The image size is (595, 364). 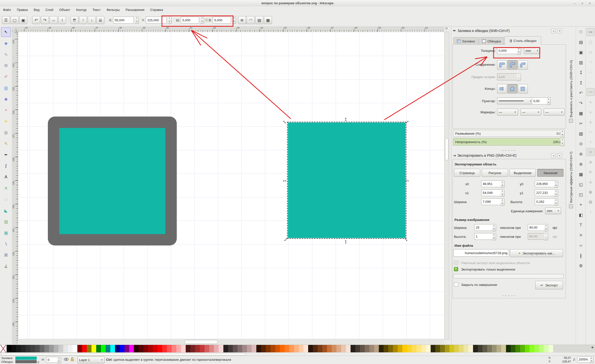 I want to click on lens-corner-icon: ⊙, so click(x=446, y=29).